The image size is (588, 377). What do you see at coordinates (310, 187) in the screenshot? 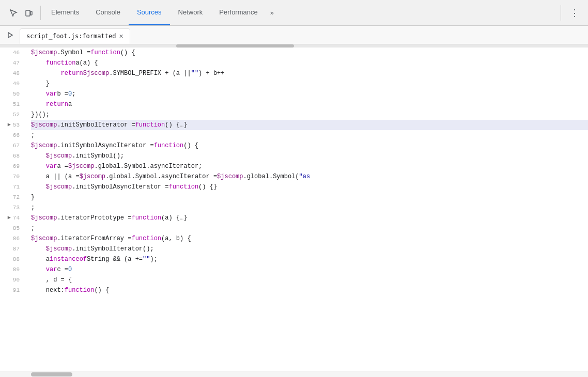
I see `code-line-71: $jscomp.initSymbolAsyncIterator = functi…` at bounding box center [310, 187].